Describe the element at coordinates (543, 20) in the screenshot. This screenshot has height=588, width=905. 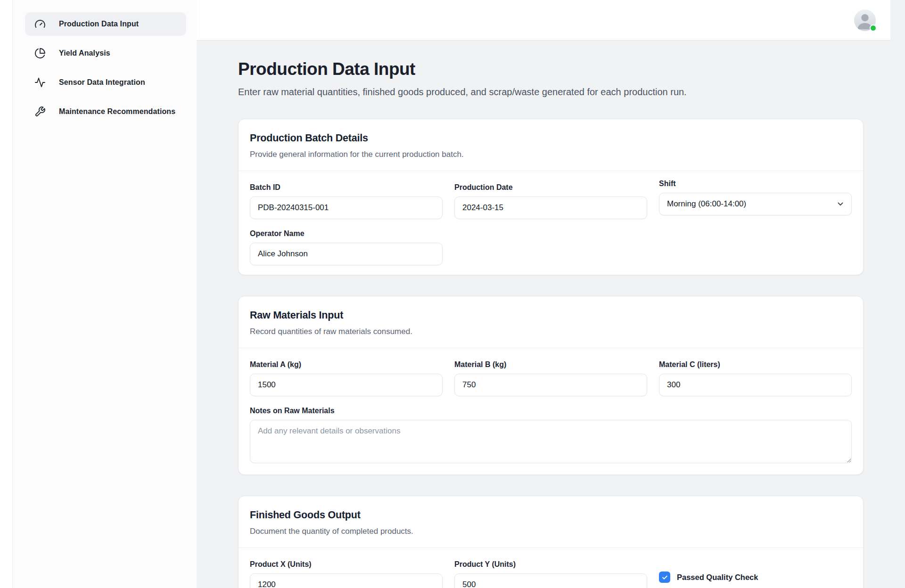
I see `top-bar` at that location.